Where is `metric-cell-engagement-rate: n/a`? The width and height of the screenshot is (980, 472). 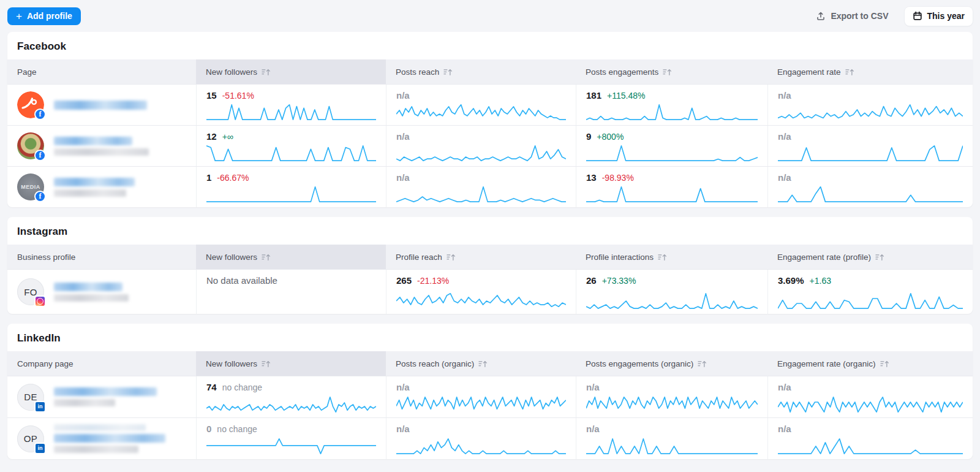 metric-cell-engagement-rate: n/a is located at coordinates (870, 187).